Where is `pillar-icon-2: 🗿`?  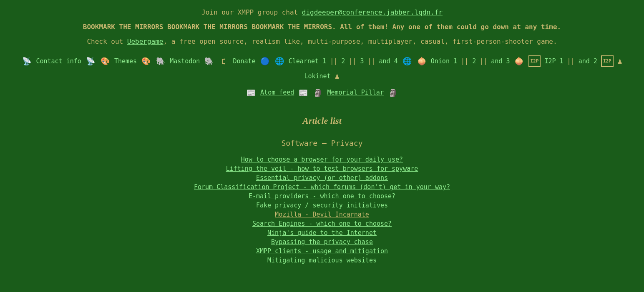 pillar-icon-2: 🗿 is located at coordinates (393, 93).